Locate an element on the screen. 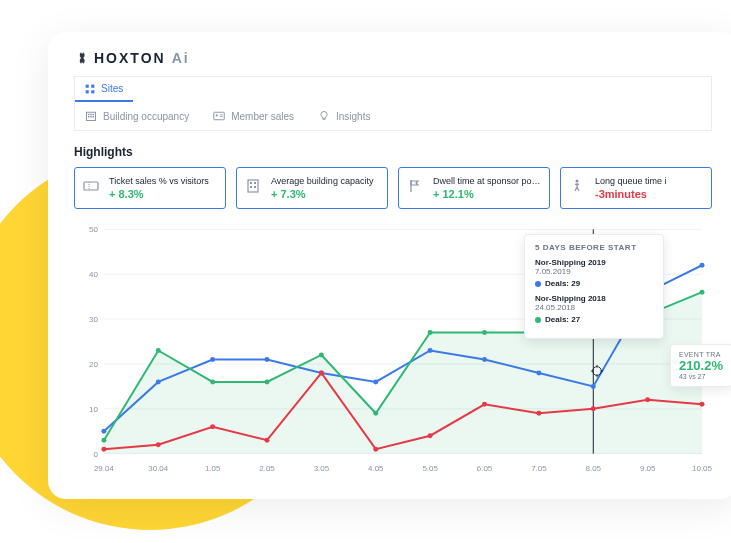  kpi-value: + 7.3% is located at coordinates (325, 194).